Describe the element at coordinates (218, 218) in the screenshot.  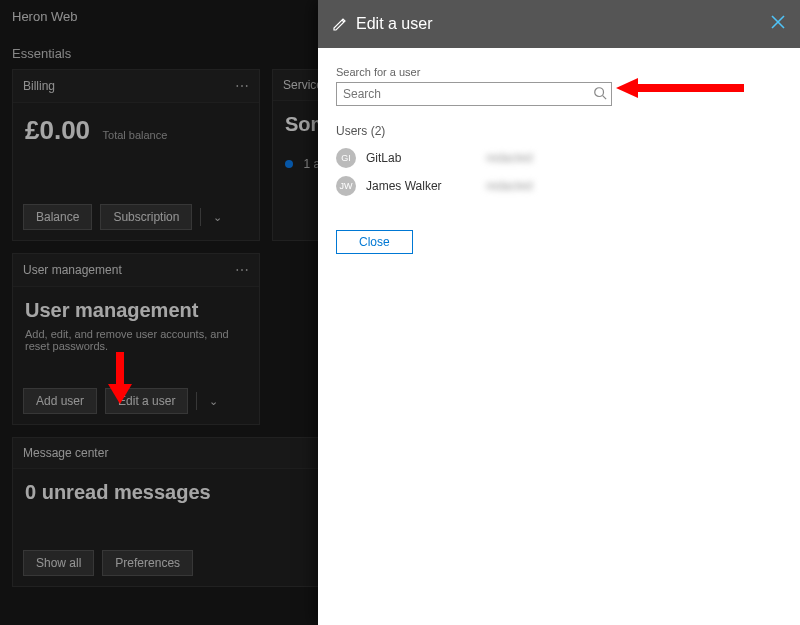
I see `billing-more-chevron-icon: ⌄` at that location.